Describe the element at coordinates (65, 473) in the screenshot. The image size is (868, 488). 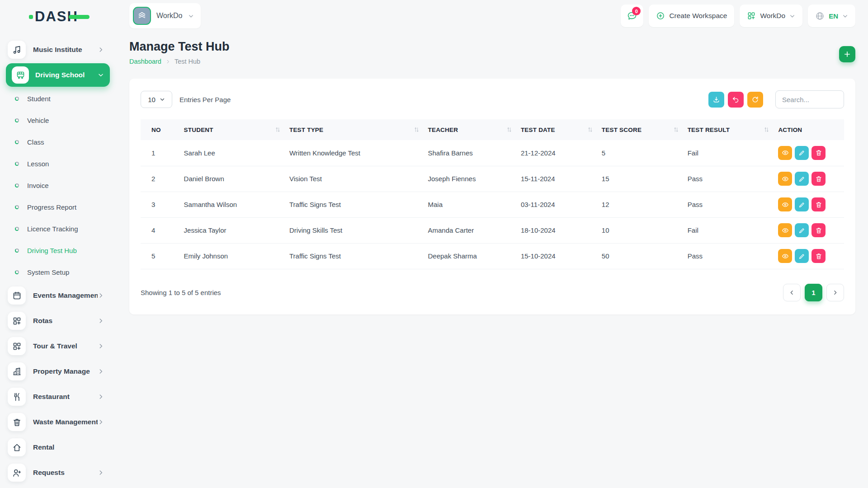
I see `sidebar-item-label: Requests` at that location.